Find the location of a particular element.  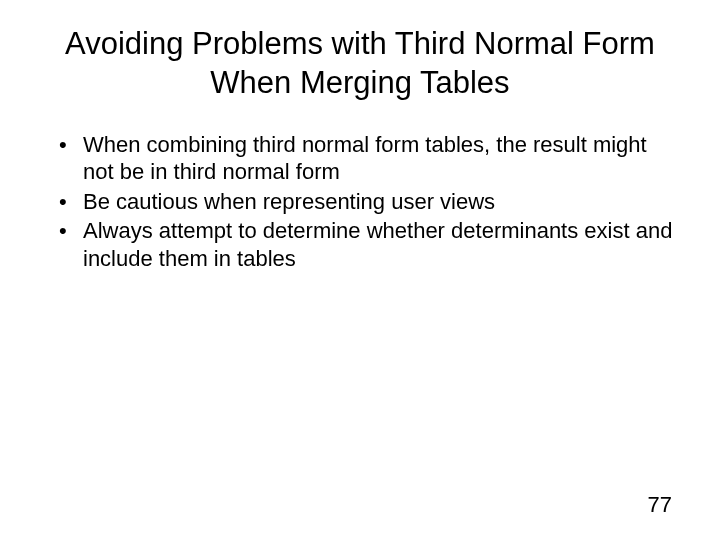

page-number: 77 is located at coordinates (660, 505).